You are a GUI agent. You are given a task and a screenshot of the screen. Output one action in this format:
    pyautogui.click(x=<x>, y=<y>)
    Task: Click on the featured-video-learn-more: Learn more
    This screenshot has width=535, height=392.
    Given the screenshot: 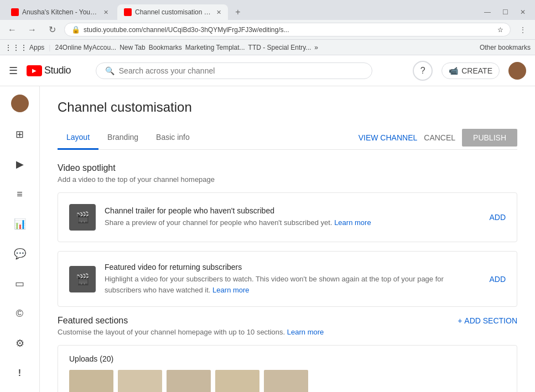 What is the action you would take?
    pyautogui.click(x=231, y=290)
    